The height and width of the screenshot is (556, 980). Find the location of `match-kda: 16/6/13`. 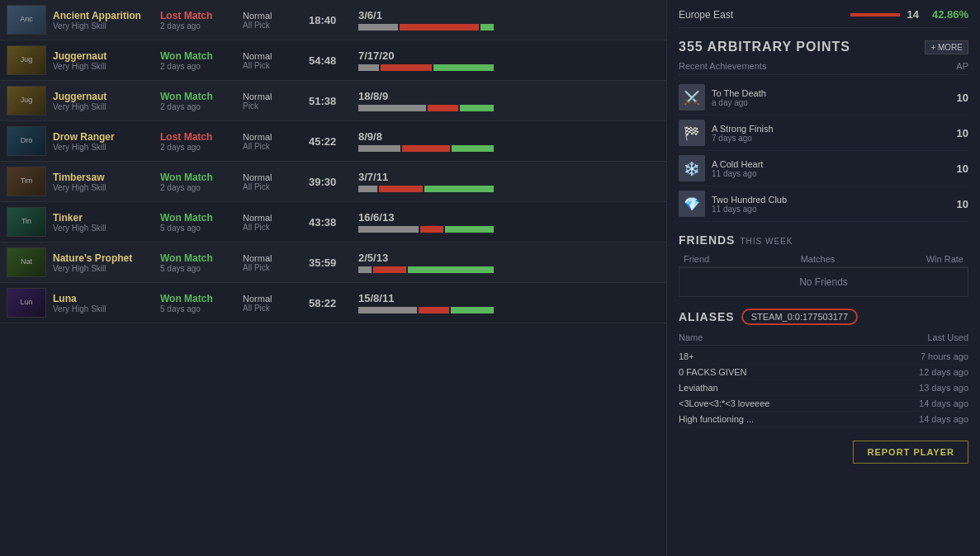

match-kda: 16/6/13 is located at coordinates (445, 222).